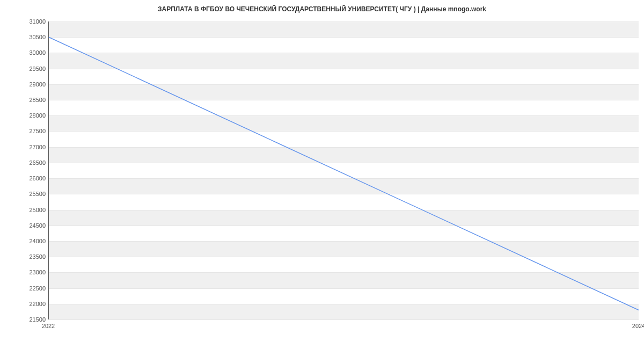 This screenshot has height=349, width=644. What do you see at coordinates (32, 241) in the screenshot?
I see `y-tick-label: 24000` at bounding box center [32, 241].